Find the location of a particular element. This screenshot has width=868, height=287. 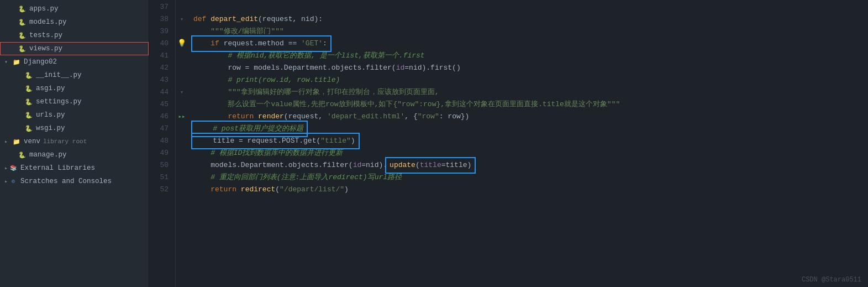

sidebar-item-label: venv is located at coordinates (32, 142).